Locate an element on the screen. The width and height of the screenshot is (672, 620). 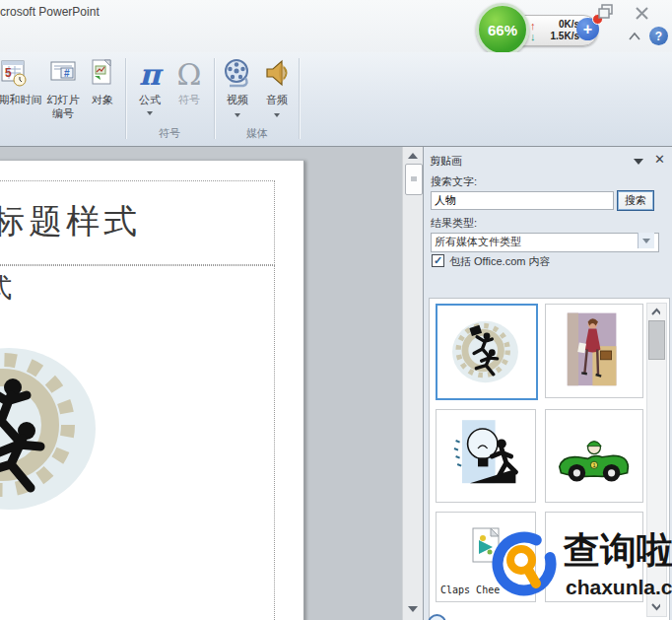
people-gears-runners-image is located at coordinates (487, 352).